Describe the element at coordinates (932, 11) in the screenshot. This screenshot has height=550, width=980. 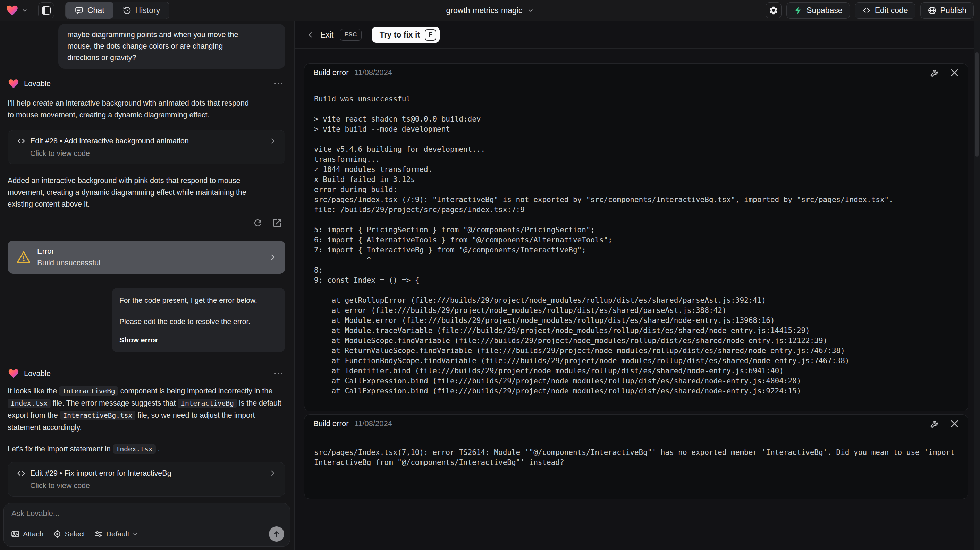
I see `globe-icon` at that location.